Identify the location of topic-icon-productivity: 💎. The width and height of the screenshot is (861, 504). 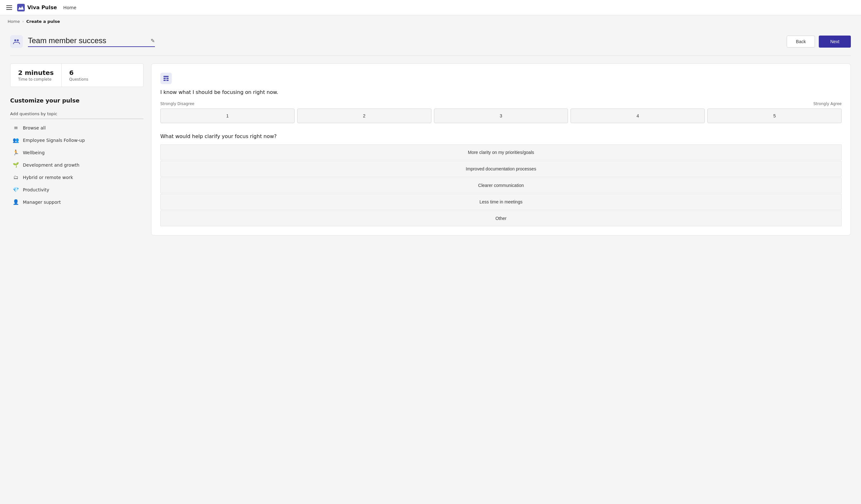
(16, 190).